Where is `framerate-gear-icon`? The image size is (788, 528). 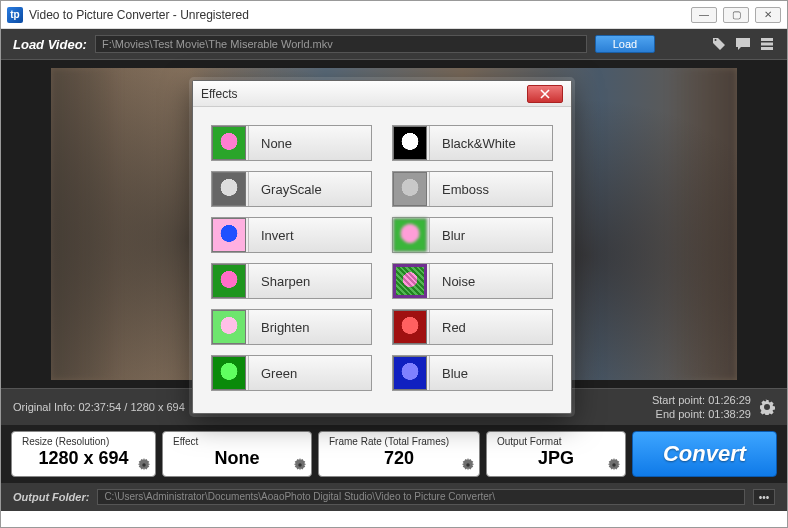
framerate-gear-icon is located at coordinates (468, 465).